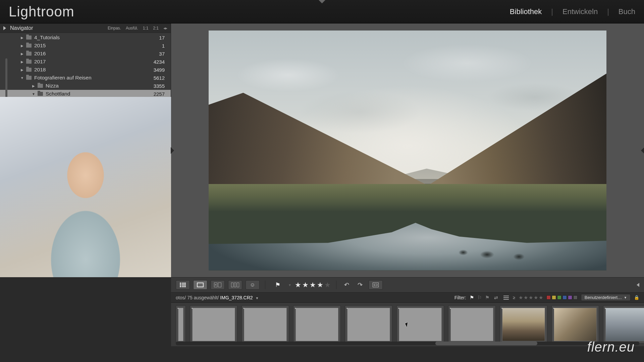 This screenshot has height=362, width=644. What do you see at coordinates (554, 298) in the screenshot?
I see `color-label-yellow` at bounding box center [554, 298].